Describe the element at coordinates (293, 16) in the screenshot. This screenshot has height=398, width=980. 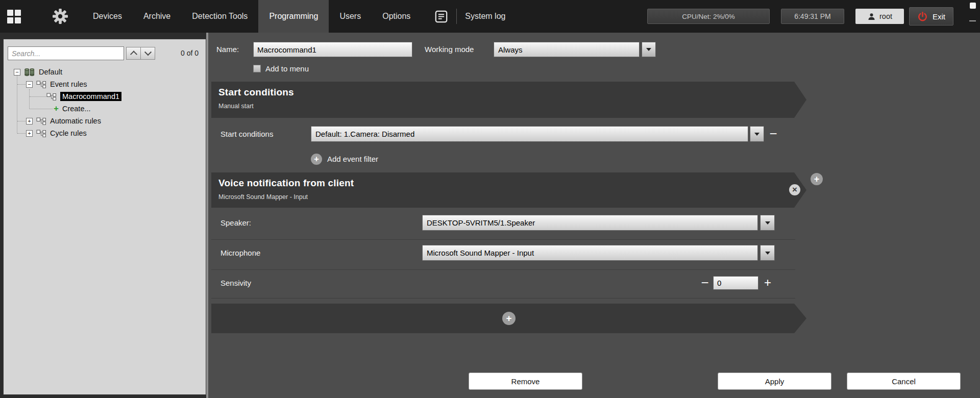
I see `menu-programming: Programming` at that location.